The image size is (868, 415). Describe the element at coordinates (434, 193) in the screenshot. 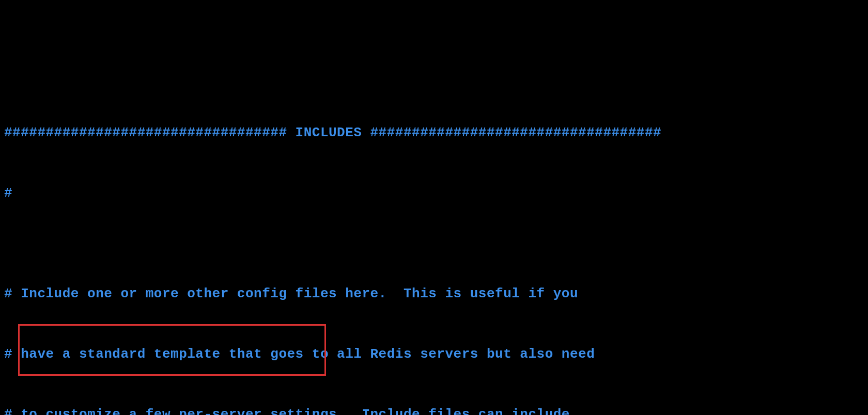

I see `config-line: #` at that location.